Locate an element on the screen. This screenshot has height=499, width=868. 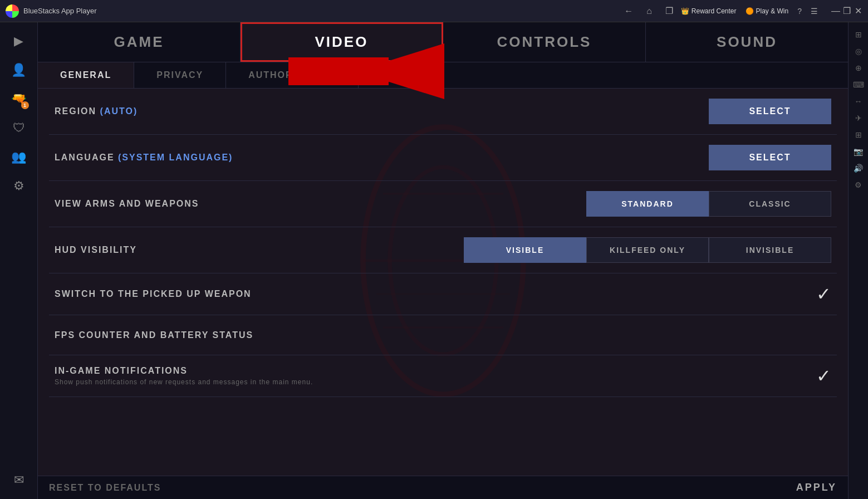
tab-controls-label: CONTROLS is located at coordinates (545, 42).